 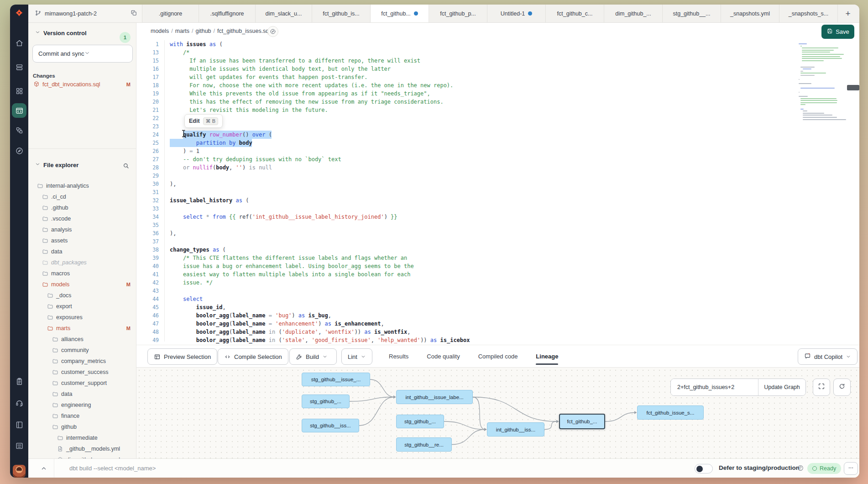 I want to click on code-line: 16 multiple issues with identical body t…, so click(x=498, y=69).